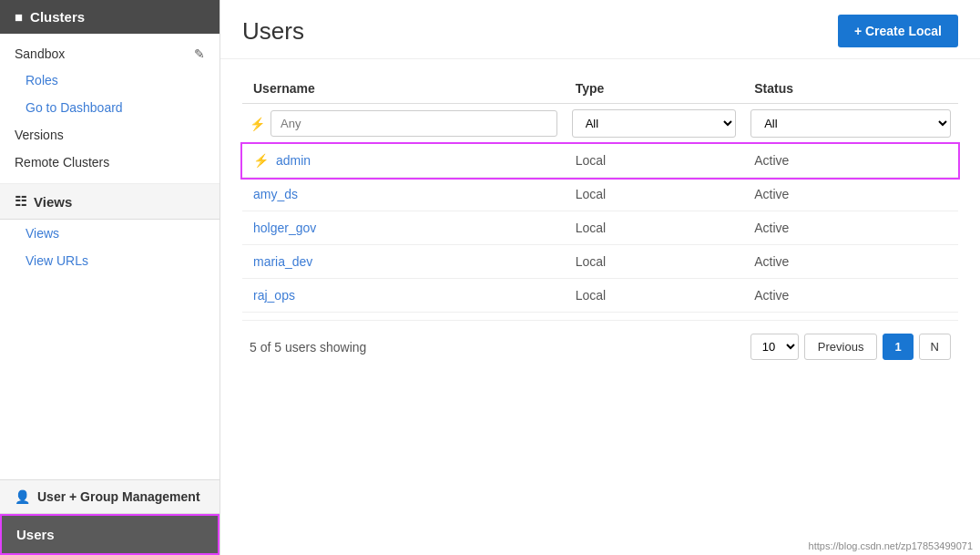  Describe the element at coordinates (851, 124) in the screenshot. I see `filter-status-cell: All Active Inactive` at that location.